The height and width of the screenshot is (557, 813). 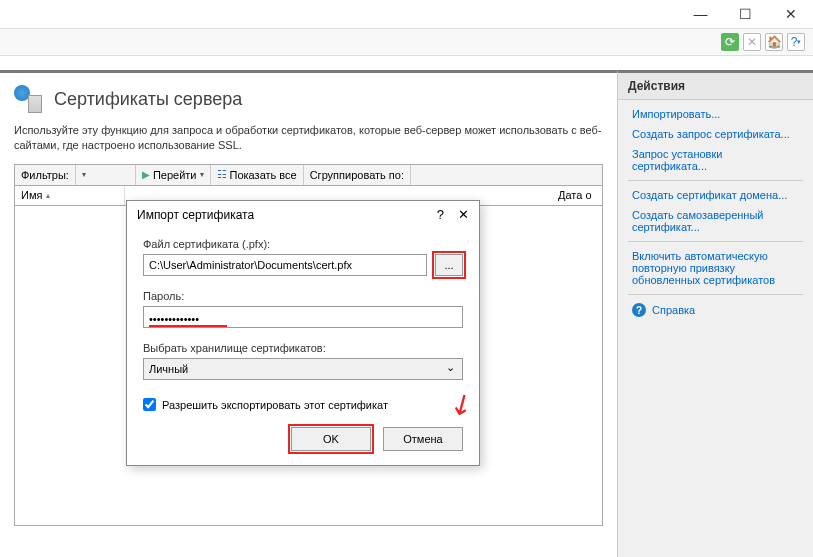 What do you see at coordinates (506, 175) in the screenshot?
I see `group-by-dropdown` at bounding box center [506, 175].